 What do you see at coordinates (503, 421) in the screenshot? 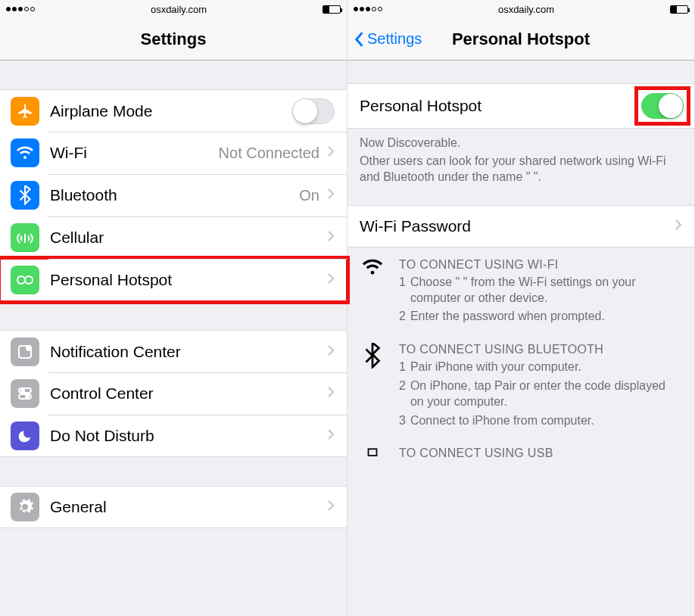
I see `instruction-step: Connect to iPhone from computer.` at bounding box center [503, 421].